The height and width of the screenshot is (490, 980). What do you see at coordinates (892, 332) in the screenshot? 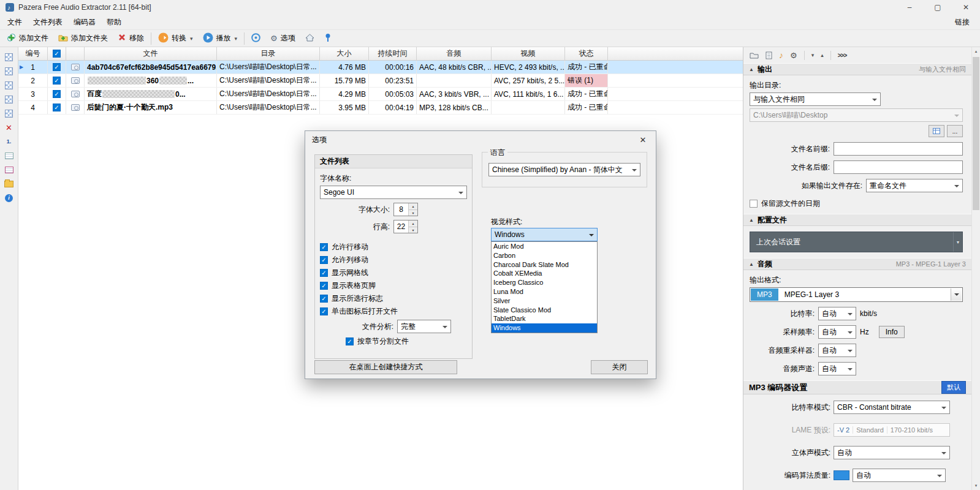
I see `info-button: Info` at bounding box center [892, 332].